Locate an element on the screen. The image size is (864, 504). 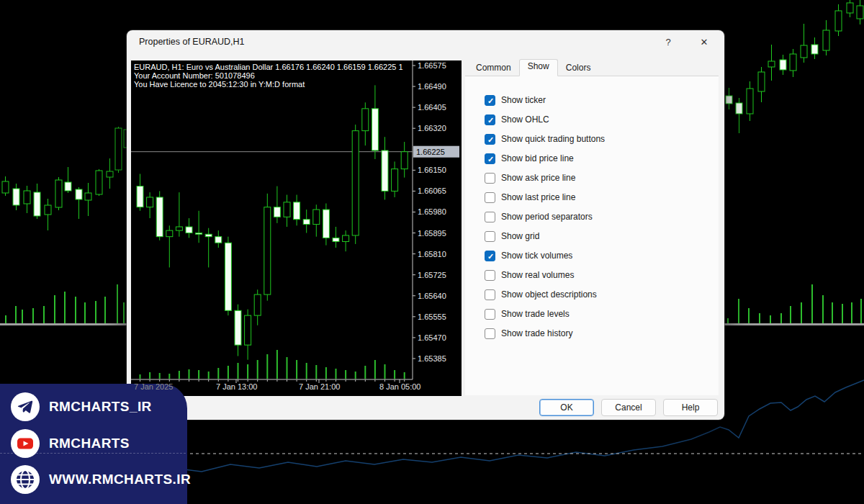
svg-text:EURAUD, H1: Euro vs Australia: EURAUD, H1: Euro vs Australian Dollar 1.… is located at coordinates (269, 67).